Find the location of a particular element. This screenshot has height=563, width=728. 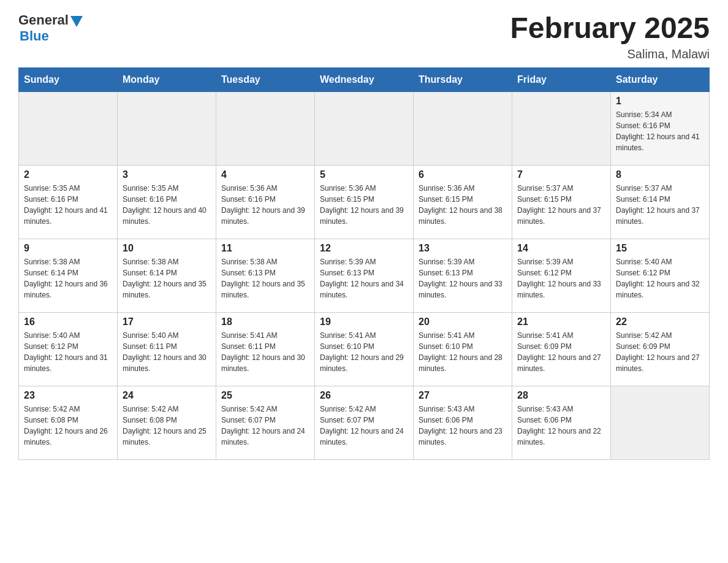

day-info: Sunrise: 5:38 AM Sunset: 6:13 PM Dayligh… is located at coordinates (265, 278).